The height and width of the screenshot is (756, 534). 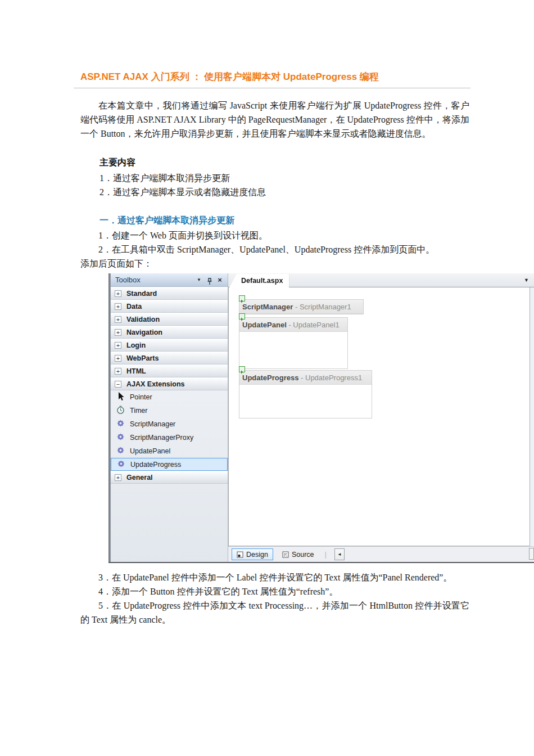 What do you see at coordinates (169, 438) in the screenshot?
I see `toolbox-item-scriptmanagerproxy: ScriptManagerProxy` at bounding box center [169, 438].